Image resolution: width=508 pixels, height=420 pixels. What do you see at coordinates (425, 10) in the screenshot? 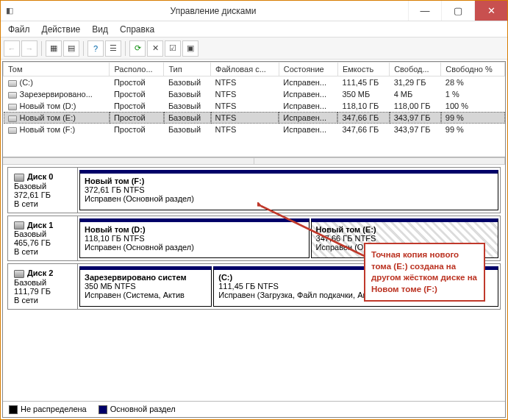
I see `minimize-button: —` at bounding box center [425, 10].